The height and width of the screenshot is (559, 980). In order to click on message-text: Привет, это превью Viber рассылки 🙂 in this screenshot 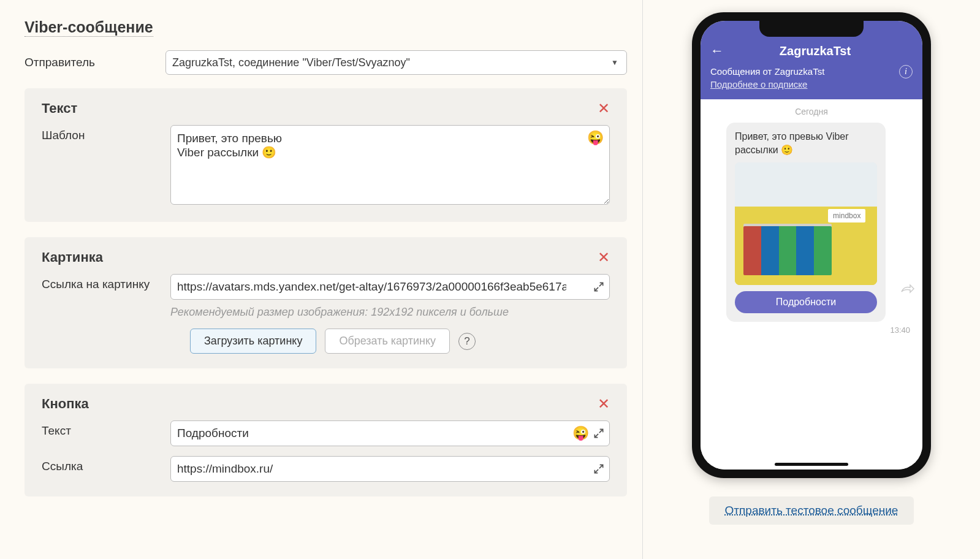, I will do `click(806, 143)`.